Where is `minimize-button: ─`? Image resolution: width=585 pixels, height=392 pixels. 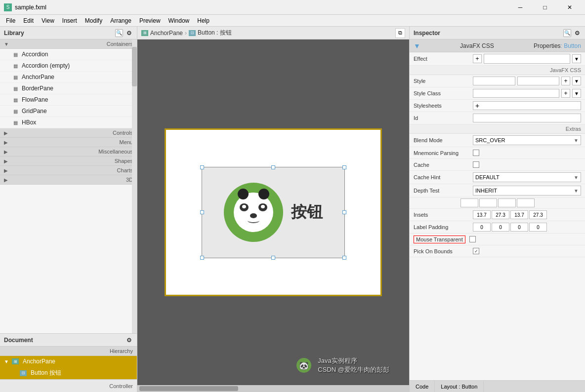
minimize-button: ─ is located at coordinates (520, 7).